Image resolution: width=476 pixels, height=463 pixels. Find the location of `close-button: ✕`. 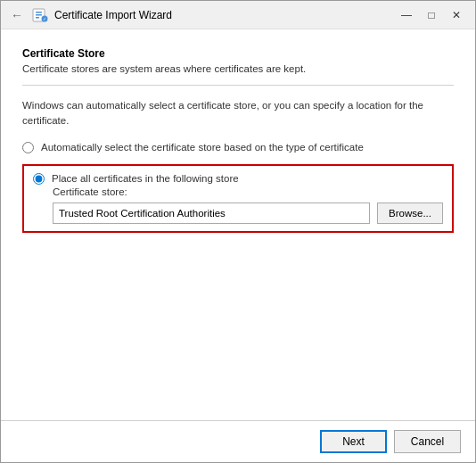

close-button: ✕ is located at coordinates (456, 15).